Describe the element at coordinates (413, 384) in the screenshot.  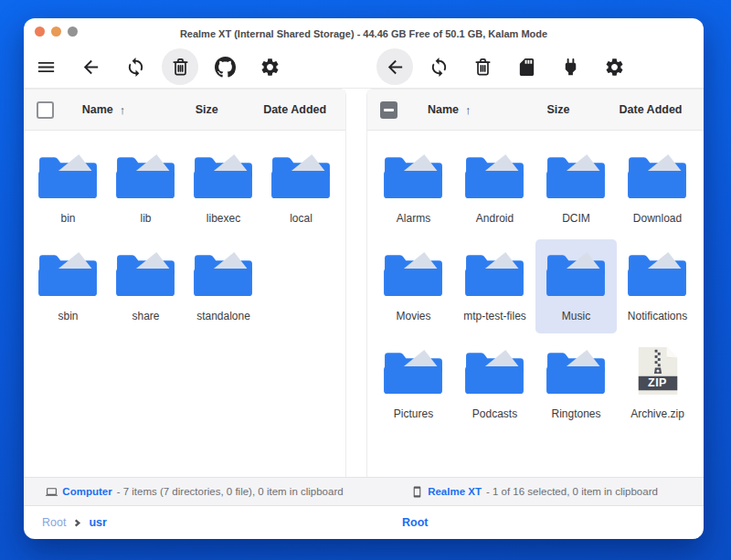
I see `file-item-pictures: Pictures` at that location.